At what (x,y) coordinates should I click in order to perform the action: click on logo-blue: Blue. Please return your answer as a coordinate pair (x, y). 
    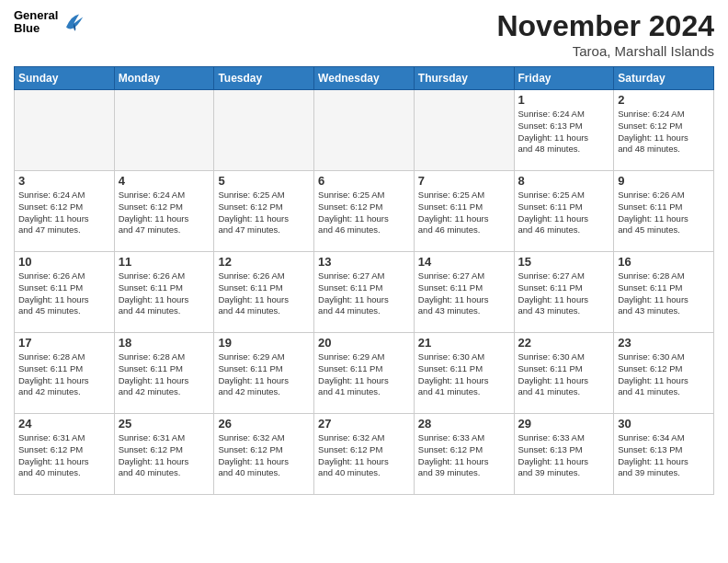
    Looking at the image, I should click on (36, 29).